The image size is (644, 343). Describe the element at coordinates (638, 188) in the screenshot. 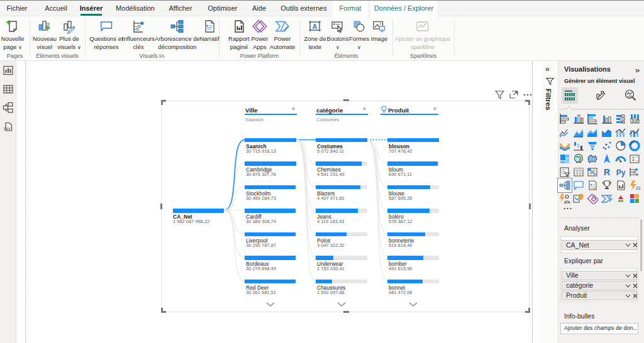

I see `svg-text: 23` at that location.